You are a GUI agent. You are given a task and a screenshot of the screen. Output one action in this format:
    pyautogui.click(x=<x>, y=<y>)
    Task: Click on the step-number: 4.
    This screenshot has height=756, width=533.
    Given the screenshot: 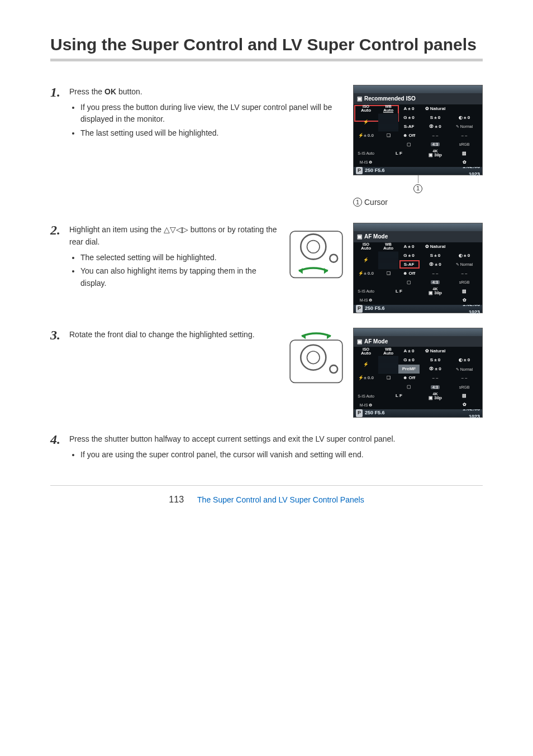 What is the action you would take?
    pyautogui.click(x=60, y=439)
    